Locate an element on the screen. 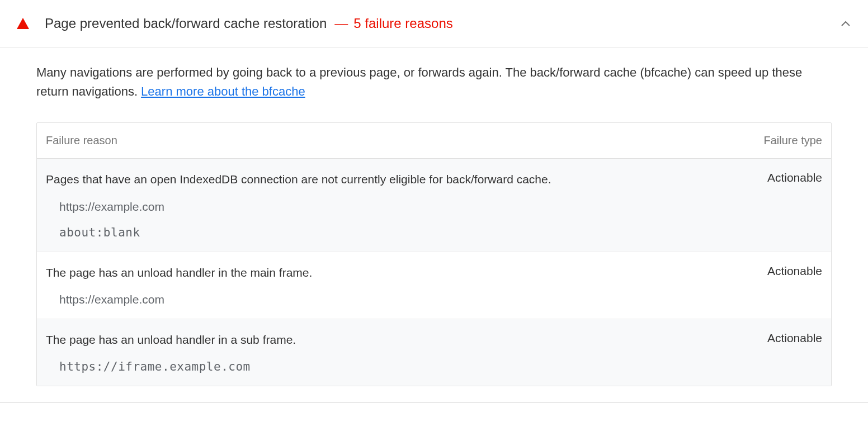 Image resolution: width=868 pixels, height=436 pixels. column-header-type: Failure type is located at coordinates (793, 141).